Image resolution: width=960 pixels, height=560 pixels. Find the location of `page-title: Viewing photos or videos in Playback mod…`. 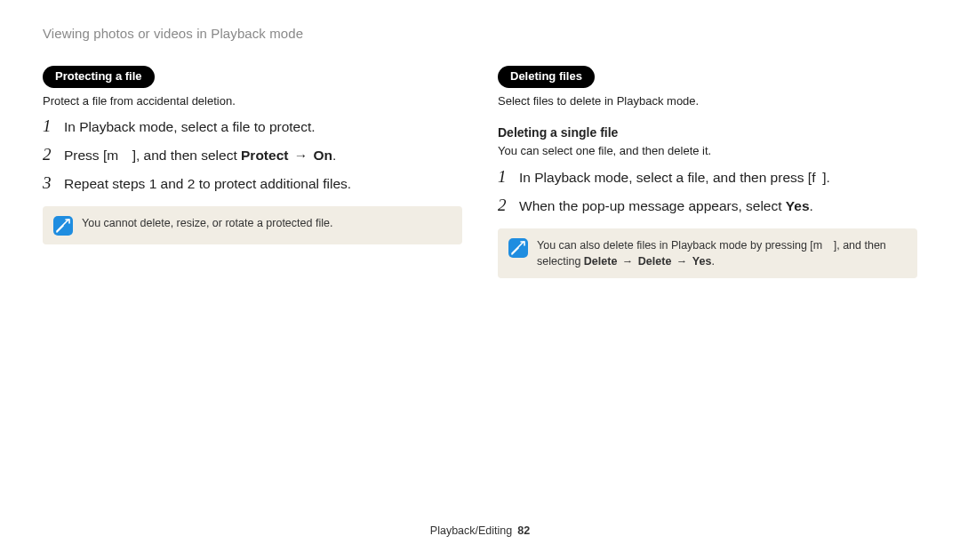

page-title: Viewing photos or videos in Playback mod… is located at coordinates (480, 34).